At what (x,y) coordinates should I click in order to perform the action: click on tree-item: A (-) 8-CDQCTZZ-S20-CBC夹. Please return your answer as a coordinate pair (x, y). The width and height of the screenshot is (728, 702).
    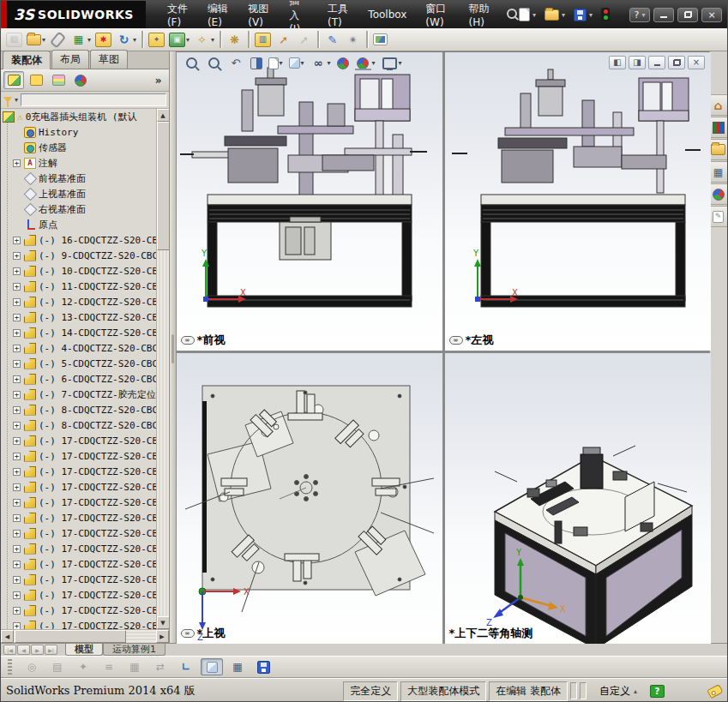
    Looking at the image, I should click on (79, 425).